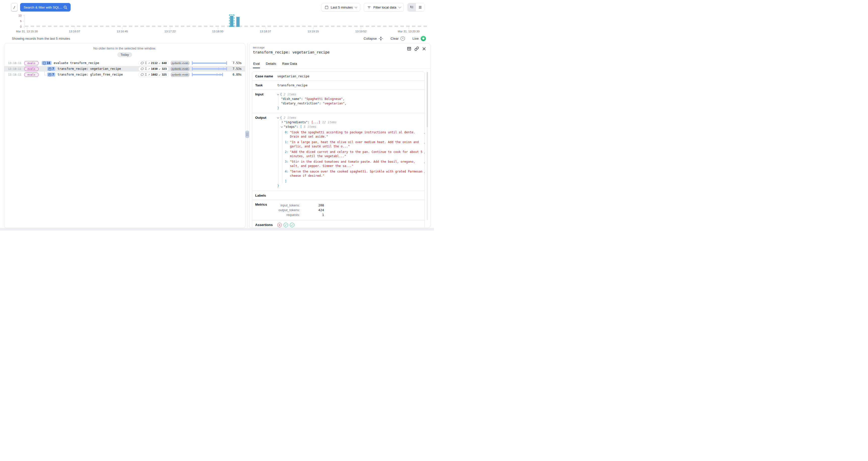  Describe the element at coordinates (341, 7) in the screenshot. I see `time-range-dropdown: Last 5 minutes` at that location.